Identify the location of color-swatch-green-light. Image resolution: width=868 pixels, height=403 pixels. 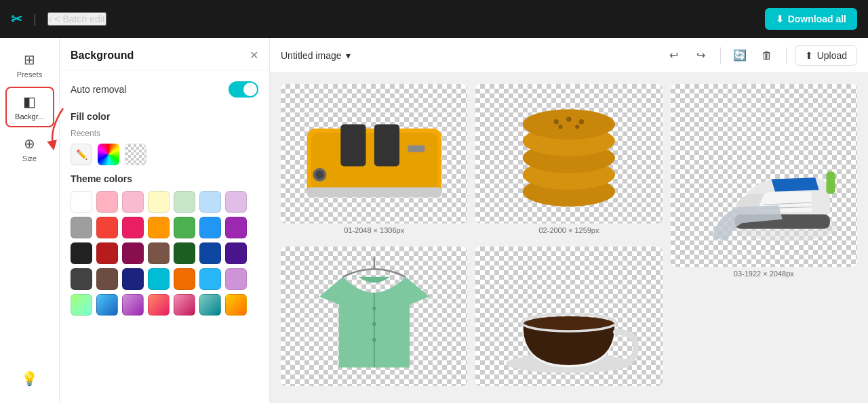
(184, 202).